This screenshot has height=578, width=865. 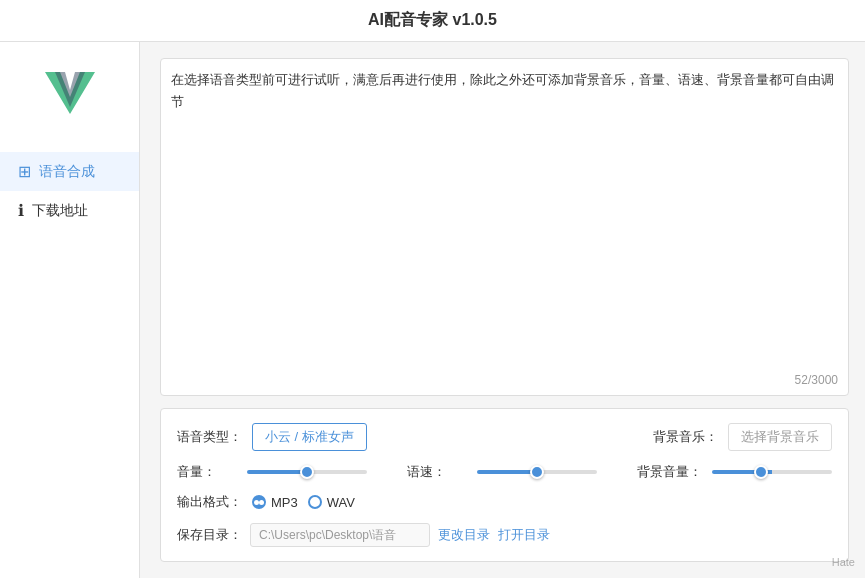 I want to click on app-title: AI配音专家 v1.0.5, so click(x=432, y=20).